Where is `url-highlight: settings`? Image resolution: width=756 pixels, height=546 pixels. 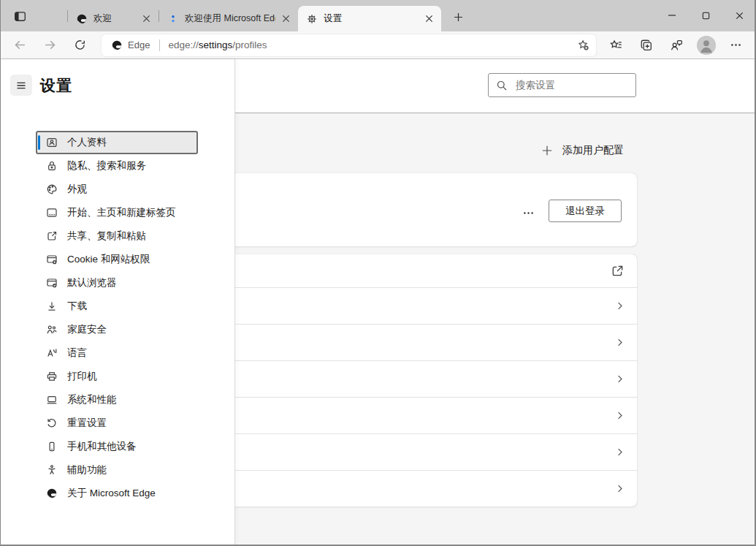 url-highlight: settings is located at coordinates (216, 45).